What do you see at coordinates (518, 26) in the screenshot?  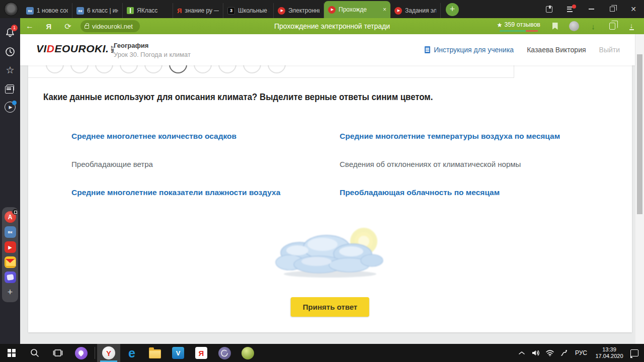 I see `reviews-widget: ★ 359 отзывов` at bounding box center [518, 26].